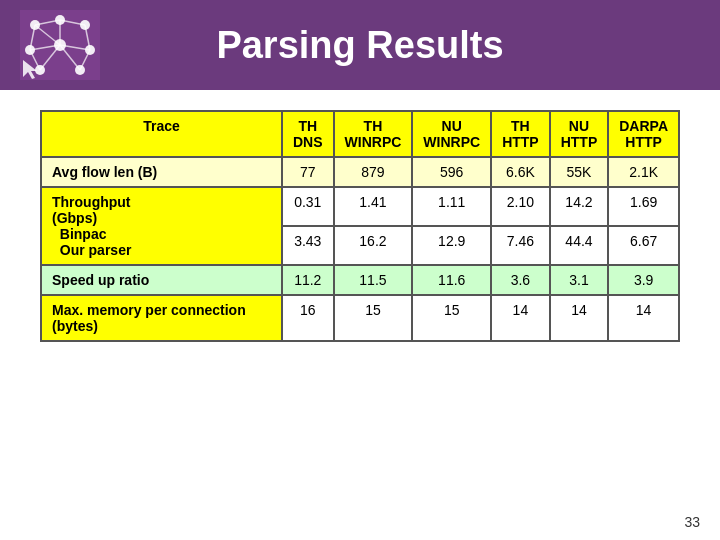 The height and width of the screenshot is (540, 720). What do you see at coordinates (162, 226) in the screenshot?
I see `row-label-throughput: Throughput(Gbps) Binpac Our parser` at bounding box center [162, 226].